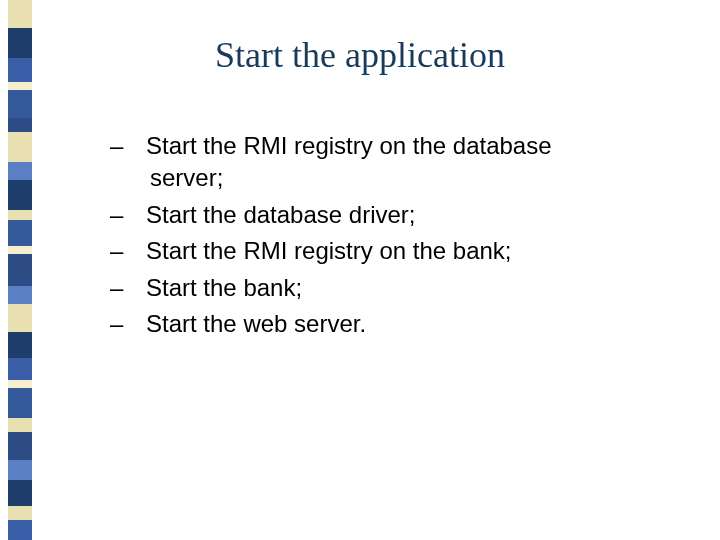  I want to click on list-item-text: Start the web server., so click(256, 324).